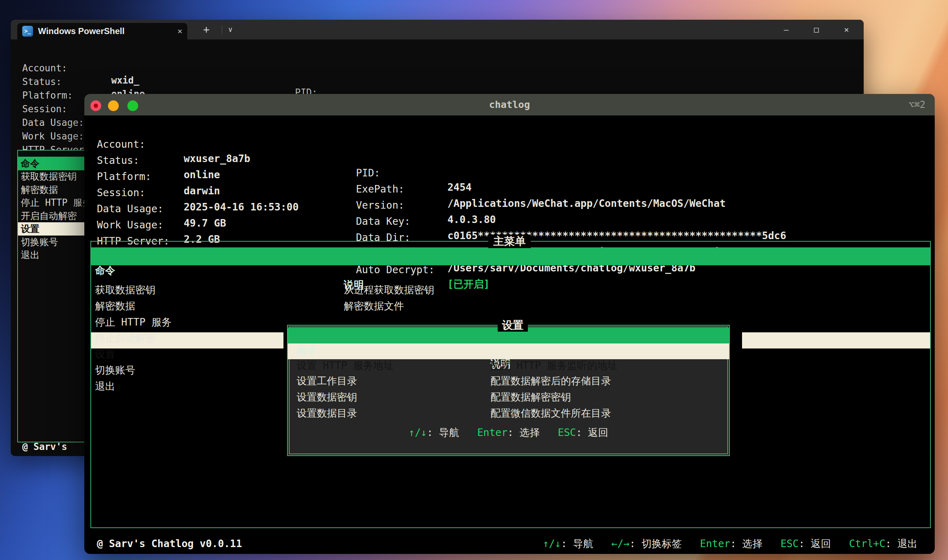 Image resolution: width=948 pixels, height=560 pixels. Describe the element at coordinates (45, 447) in the screenshot. I see `ps-statusbar-text: @ Sarv's` at that location.